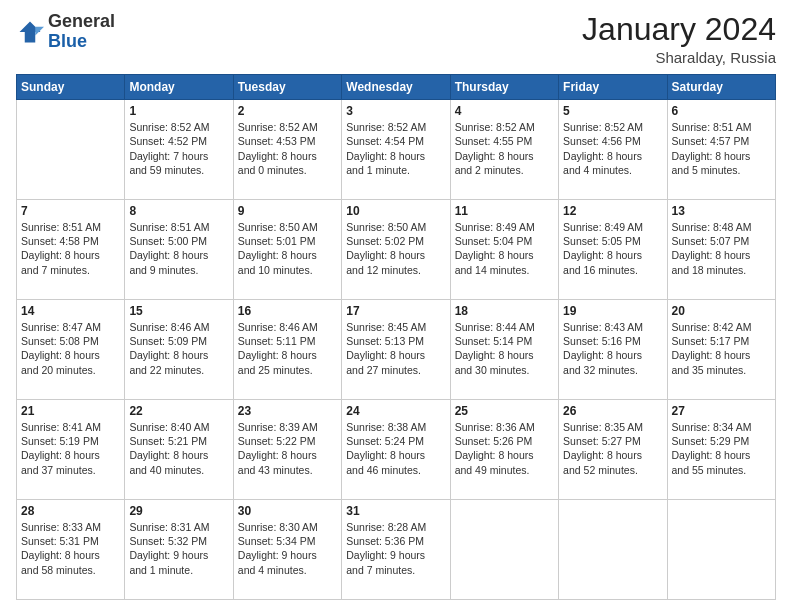  What do you see at coordinates (68, 41) in the screenshot?
I see `logo-blue: Blue` at bounding box center [68, 41].